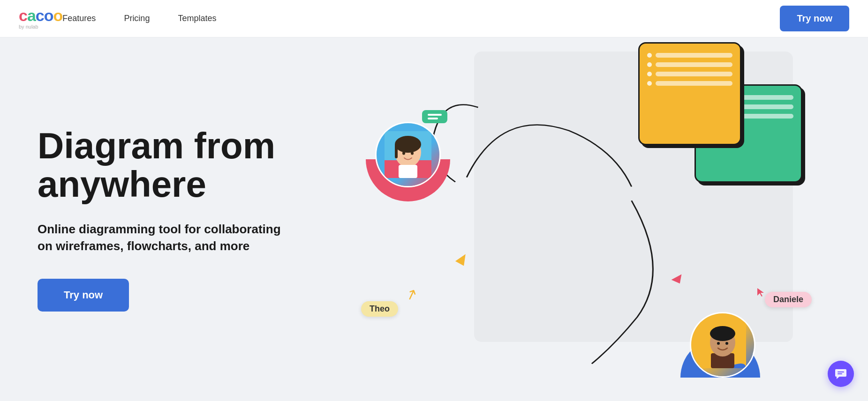  What do you see at coordinates (79, 19) in the screenshot?
I see `nav-link-features: Features` at bounding box center [79, 19].